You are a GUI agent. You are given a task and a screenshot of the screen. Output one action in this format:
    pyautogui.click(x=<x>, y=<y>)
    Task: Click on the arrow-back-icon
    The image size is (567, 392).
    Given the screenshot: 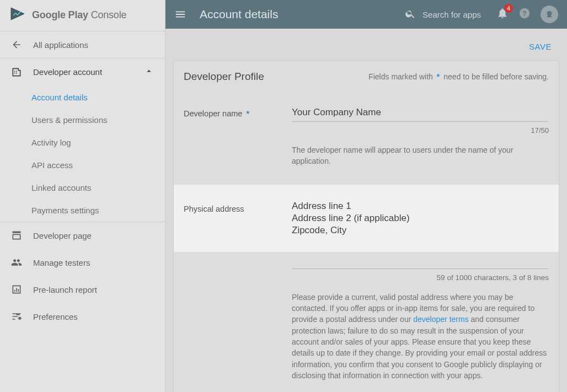 What is the action you would take?
    pyautogui.click(x=17, y=45)
    